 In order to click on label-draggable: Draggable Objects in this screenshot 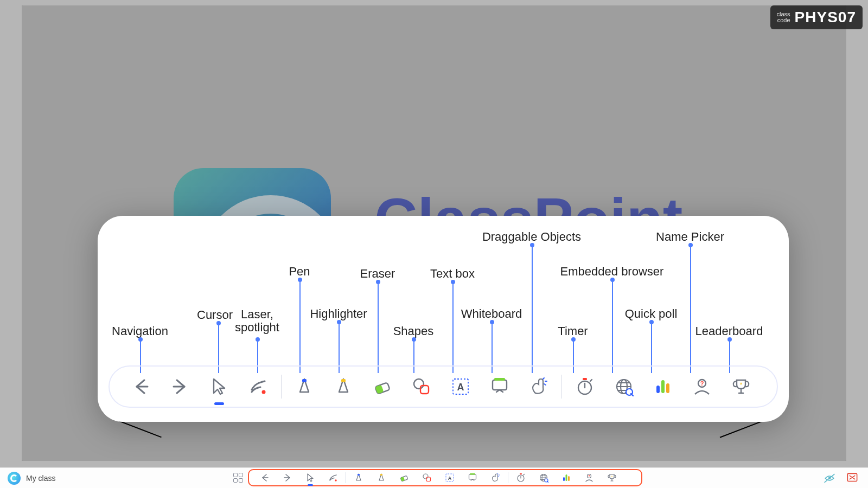, I will do `click(532, 237)`.